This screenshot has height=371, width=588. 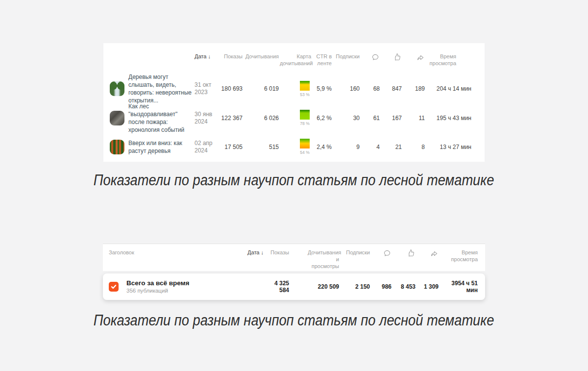 I want to click on row-checkbox, so click(x=114, y=287).